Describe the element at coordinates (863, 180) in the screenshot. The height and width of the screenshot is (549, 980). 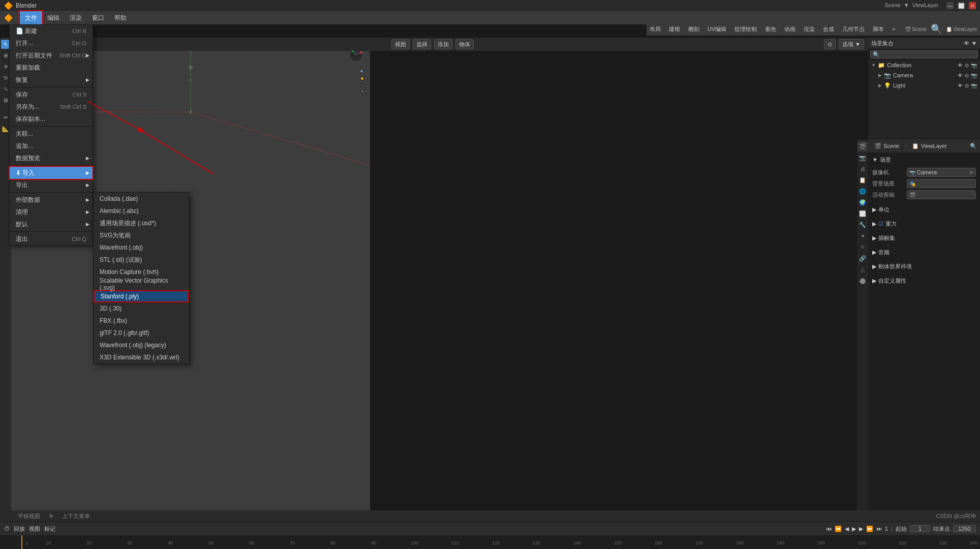
I see `props-icon-view-layer: 📋` at that location.